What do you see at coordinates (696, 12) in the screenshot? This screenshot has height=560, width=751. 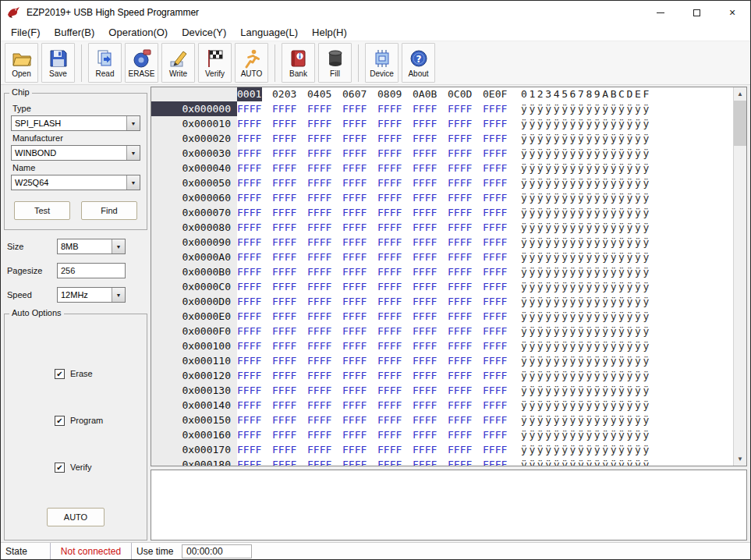 I see `maximize-button` at bounding box center [696, 12].